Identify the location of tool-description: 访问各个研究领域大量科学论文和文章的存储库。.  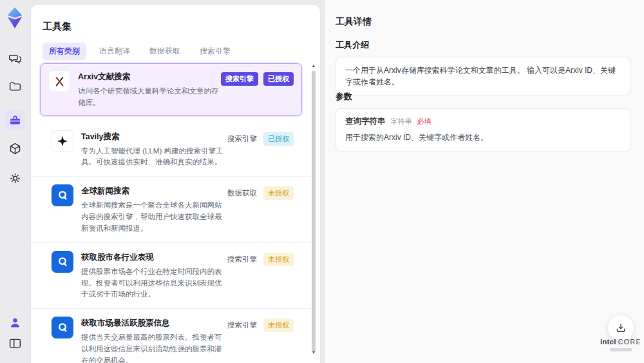
(149, 97).